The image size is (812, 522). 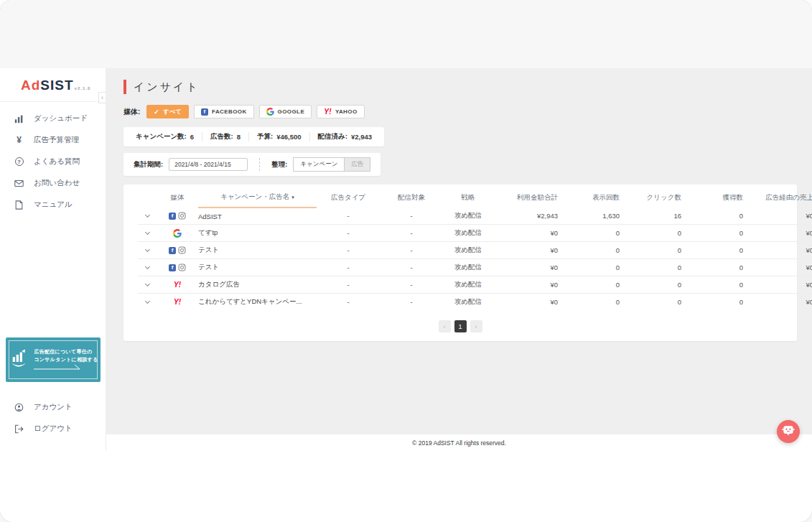 What do you see at coordinates (257, 197) in the screenshot?
I see `header-campaign-name: キャンペーン・広告名▾` at bounding box center [257, 197].